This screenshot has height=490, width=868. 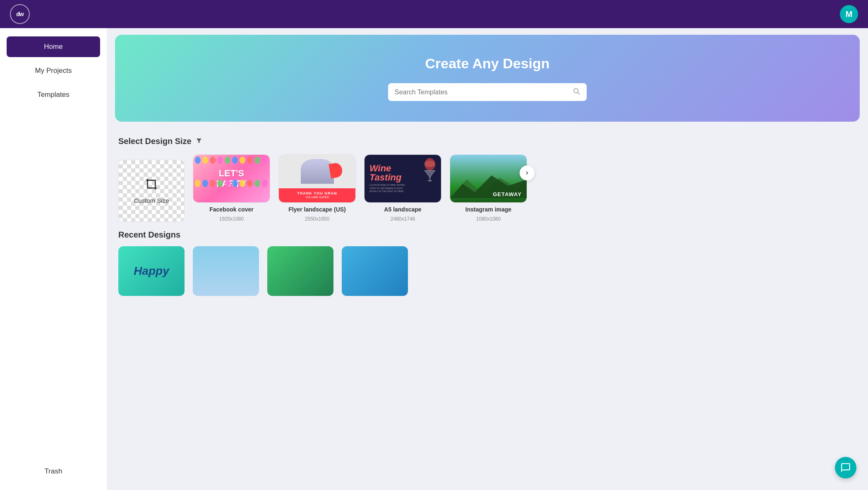 What do you see at coordinates (403, 219) in the screenshot?
I see `a5-landscape-dimensions: 2480x1748` at bounding box center [403, 219].